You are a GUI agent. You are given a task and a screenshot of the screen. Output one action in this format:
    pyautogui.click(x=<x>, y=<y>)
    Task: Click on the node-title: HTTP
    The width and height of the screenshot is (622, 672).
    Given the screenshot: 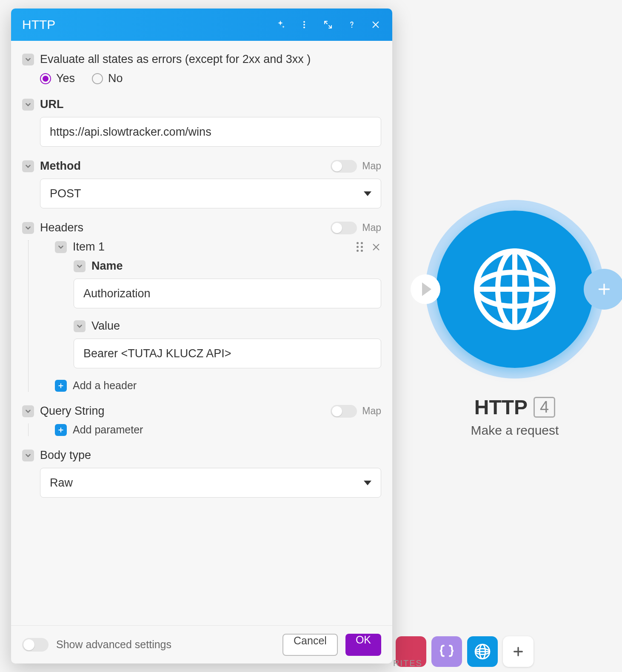 What is the action you would take?
    pyautogui.click(x=501, y=407)
    